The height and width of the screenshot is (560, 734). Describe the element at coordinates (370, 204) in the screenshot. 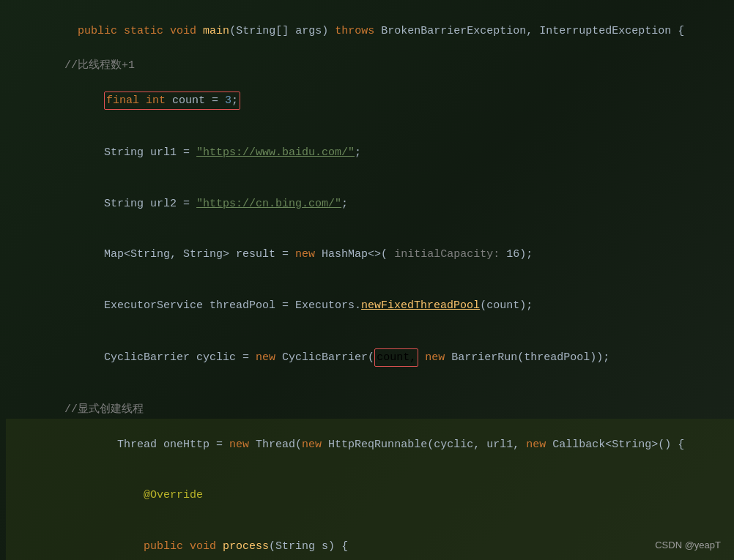

I see `code-line-5: String url2 = "https://cn.bing.com/";` at that location.